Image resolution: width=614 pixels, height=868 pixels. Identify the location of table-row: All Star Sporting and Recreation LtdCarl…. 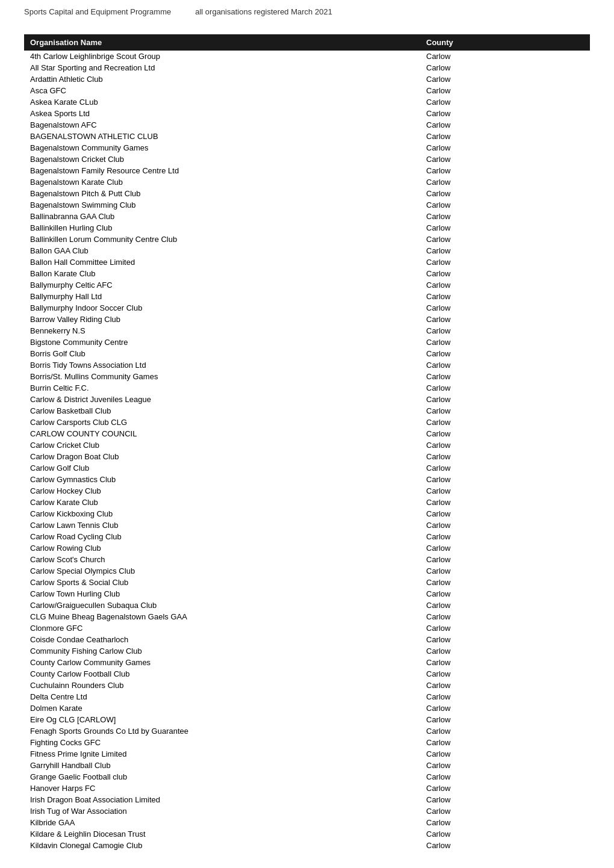
(307, 67).